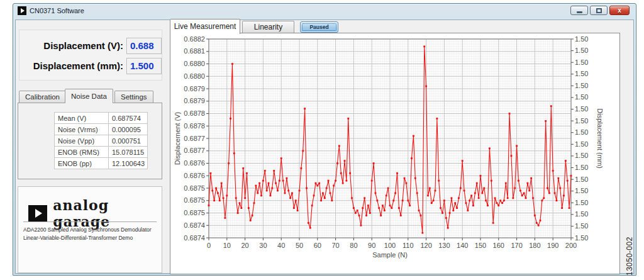 The width and height of the screenshot is (644, 280). What do you see at coordinates (205, 26) in the screenshot?
I see `tab-live-measurement: Live Measurement` at bounding box center [205, 26].